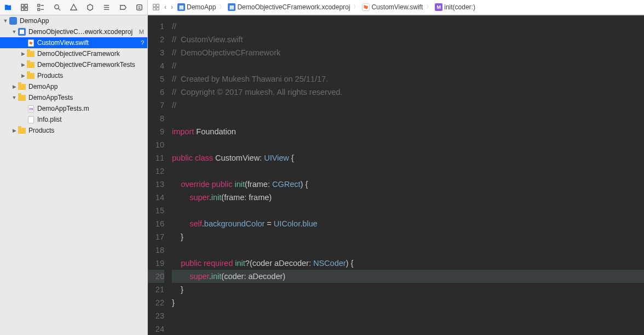 The width and height of the screenshot is (644, 335). I want to click on toolbar-row: ‹ › ▤DemoApp 〉 ▤DemoObjectiveCFramework.…, so click(322, 8).